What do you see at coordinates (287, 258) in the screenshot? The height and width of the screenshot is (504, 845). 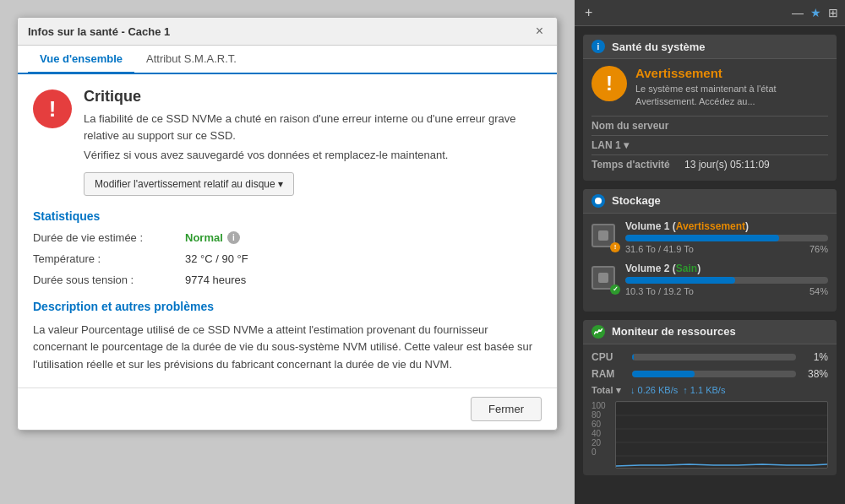 I see `stat-row-temperature: Température : 32 °C / 90 °F` at bounding box center [287, 258].